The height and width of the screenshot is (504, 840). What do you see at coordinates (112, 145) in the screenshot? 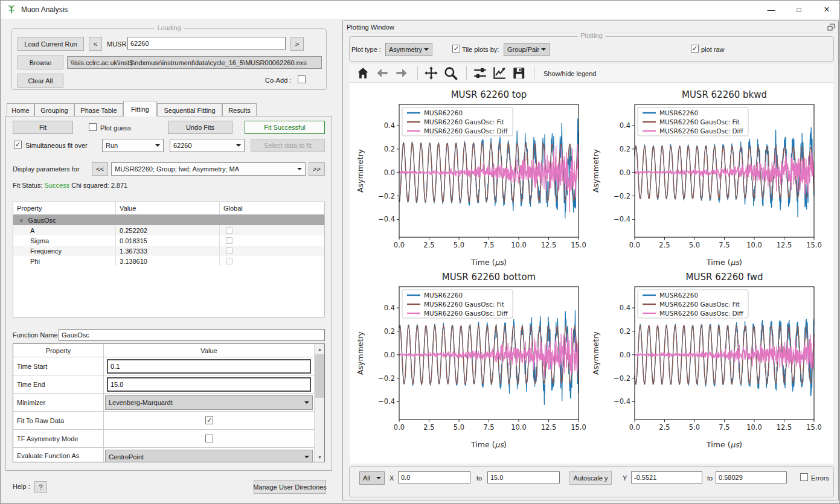
I see `fit-by-value: Run` at bounding box center [112, 145].